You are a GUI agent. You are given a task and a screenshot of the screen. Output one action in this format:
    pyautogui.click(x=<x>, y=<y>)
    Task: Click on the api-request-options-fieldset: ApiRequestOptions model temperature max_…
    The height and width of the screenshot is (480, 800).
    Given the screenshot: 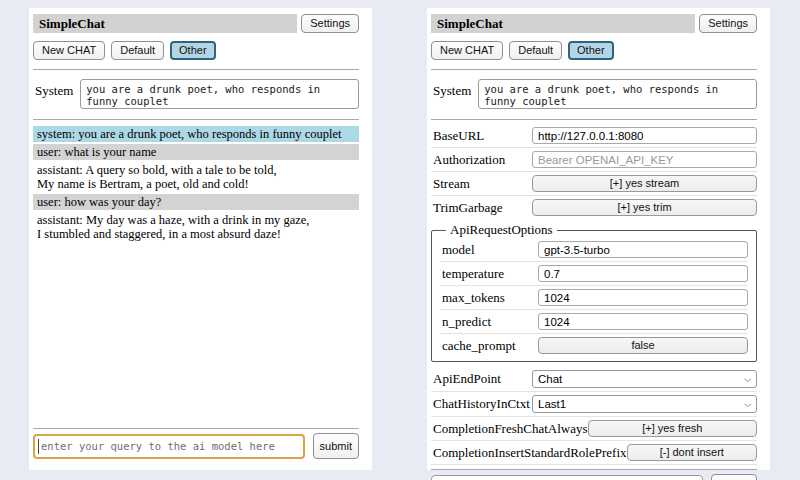 What is the action you would take?
    pyautogui.click(x=594, y=292)
    